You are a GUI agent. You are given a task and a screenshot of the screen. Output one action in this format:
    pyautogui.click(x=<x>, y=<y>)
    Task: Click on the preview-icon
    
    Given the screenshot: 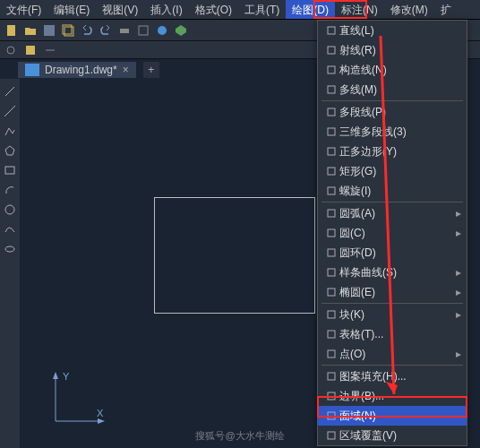 What is the action you would take?
    pyautogui.click(x=143, y=30)
    